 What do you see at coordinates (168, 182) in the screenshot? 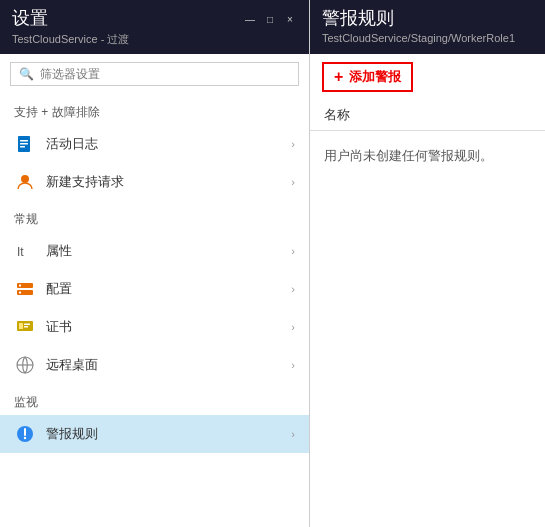
I see `sidebar-item-support-label: 新建支持请求` at bounding box center [168, 182].